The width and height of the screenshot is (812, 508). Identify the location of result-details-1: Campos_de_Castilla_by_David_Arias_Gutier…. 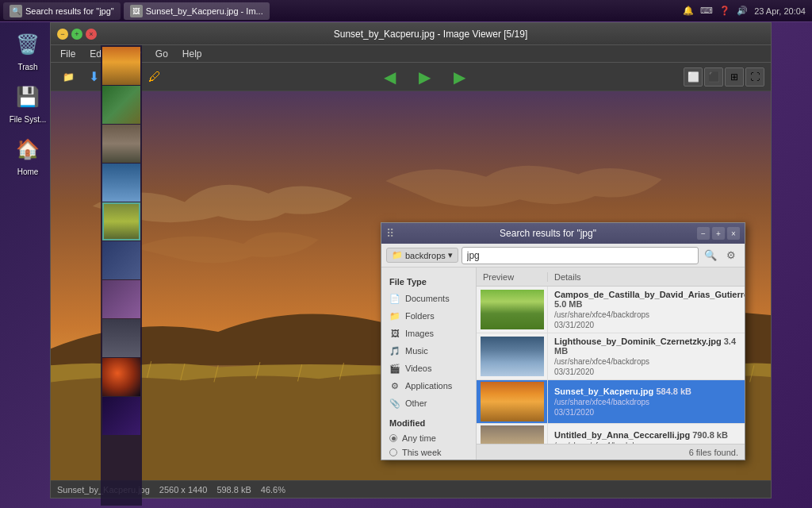
(646, 310).